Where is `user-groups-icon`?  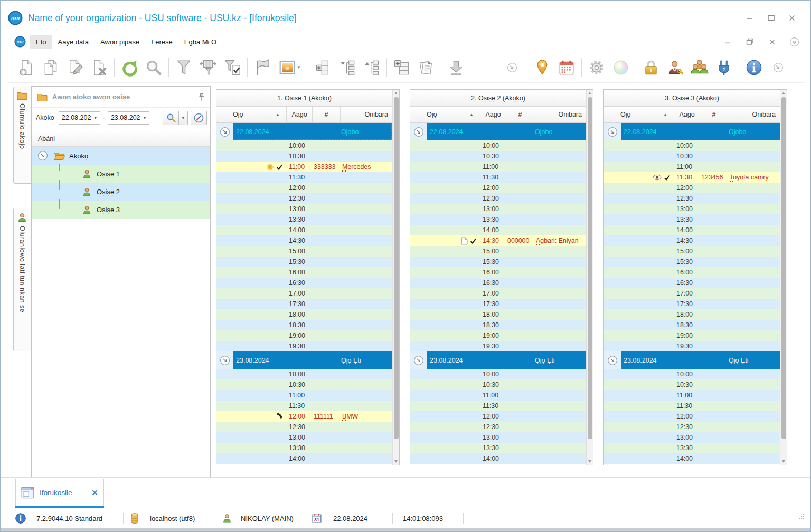
user-groups-icon is located at coordinates (700, 68).